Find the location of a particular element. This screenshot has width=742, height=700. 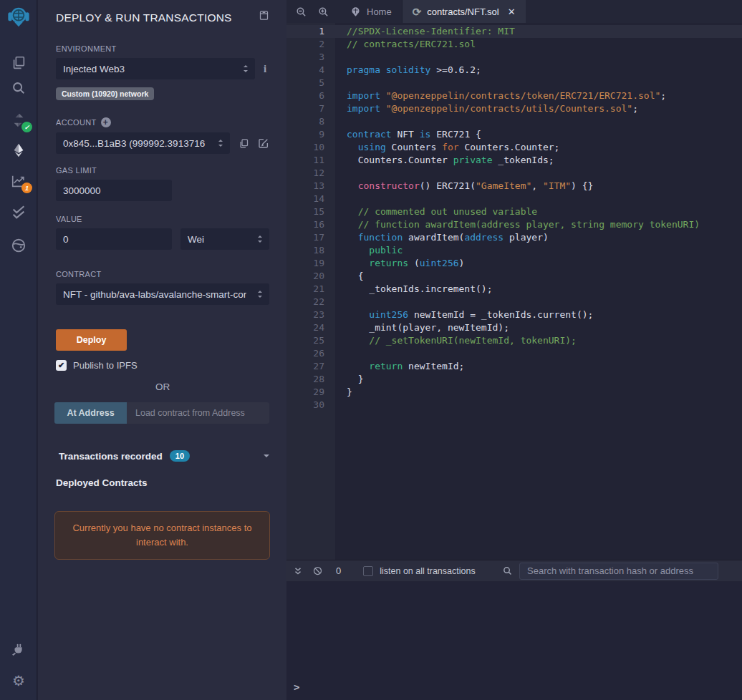

listen-transactions-checkbox is located at coordinates (368, 571).